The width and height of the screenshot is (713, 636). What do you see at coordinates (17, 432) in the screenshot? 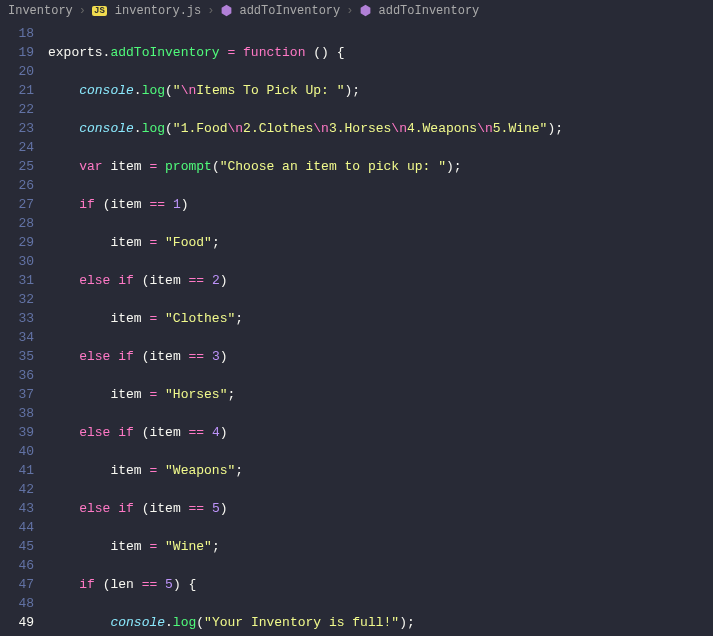
I see `line-number: 39` at bounding box center [17, 432].